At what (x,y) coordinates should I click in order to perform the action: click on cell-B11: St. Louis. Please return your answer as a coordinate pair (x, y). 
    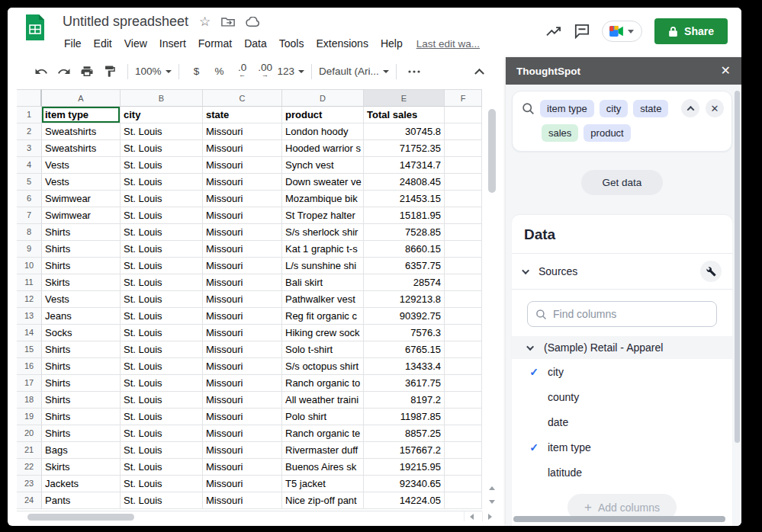
    Looking at the image, I should click on (162, 283).